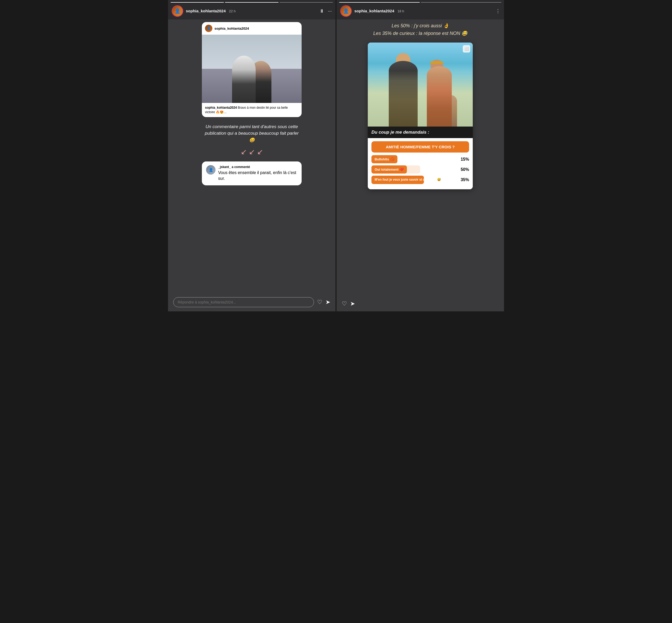 This screenshot has width=672, height=623. I want to click on arrow-2: ↙, so click(252, 152).